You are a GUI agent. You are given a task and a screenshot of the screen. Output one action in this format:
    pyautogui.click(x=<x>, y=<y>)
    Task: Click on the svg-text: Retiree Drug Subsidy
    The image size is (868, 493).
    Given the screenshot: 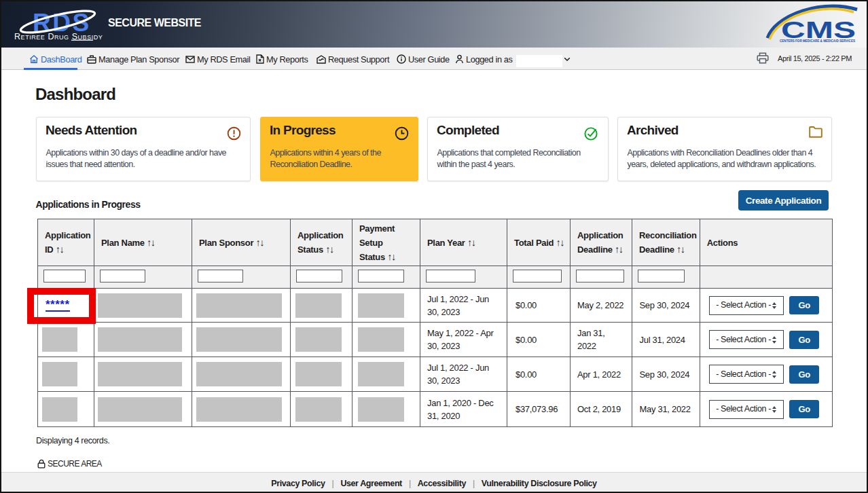 What is the action you would take?
    pyautogui.click(x=58, y=37)
    